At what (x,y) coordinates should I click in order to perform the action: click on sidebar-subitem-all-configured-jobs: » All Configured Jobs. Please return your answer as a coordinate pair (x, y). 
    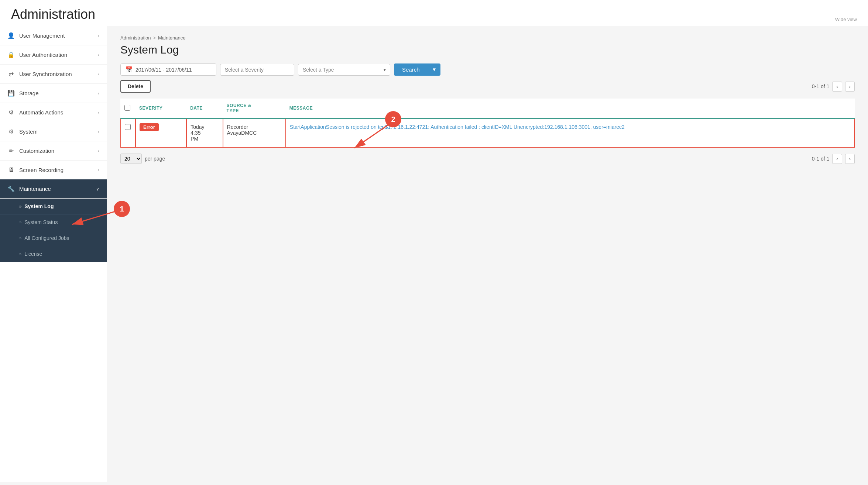
    Looking at the image, I should click on (53, 238).